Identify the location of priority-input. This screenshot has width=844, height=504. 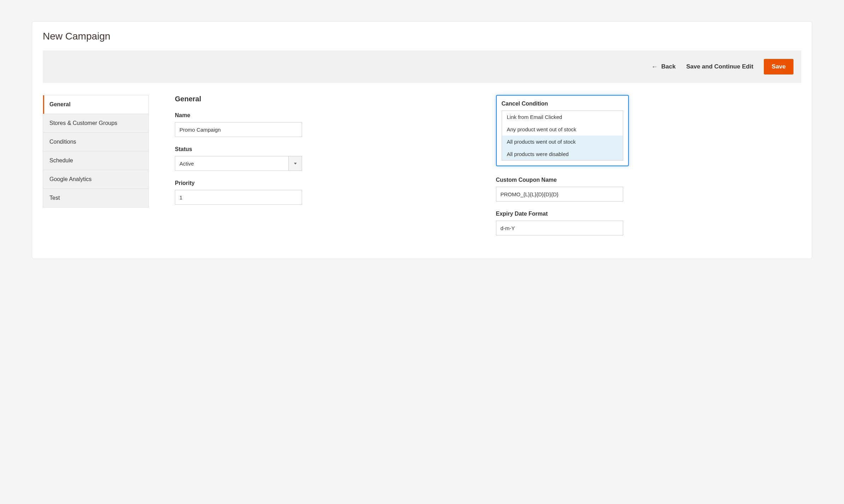
(238, 197).